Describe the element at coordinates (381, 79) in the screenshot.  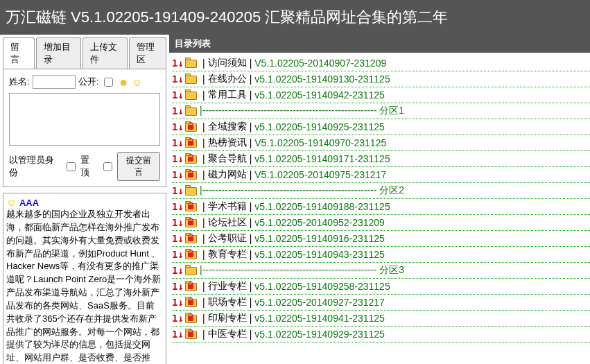
I see `list-item: 1↓|在线办公 | v5.1.02205-191409130-231125` at that location.